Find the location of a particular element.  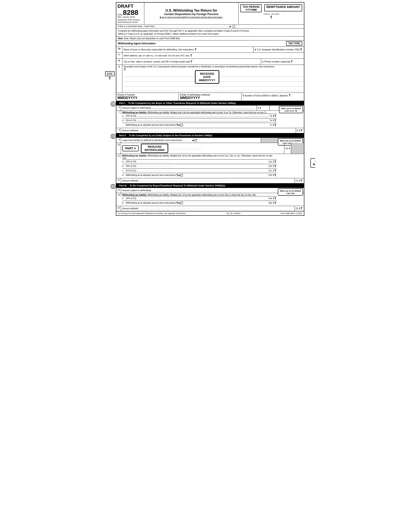

date-transfer-label: 3 is located at coordinates (118, 95).